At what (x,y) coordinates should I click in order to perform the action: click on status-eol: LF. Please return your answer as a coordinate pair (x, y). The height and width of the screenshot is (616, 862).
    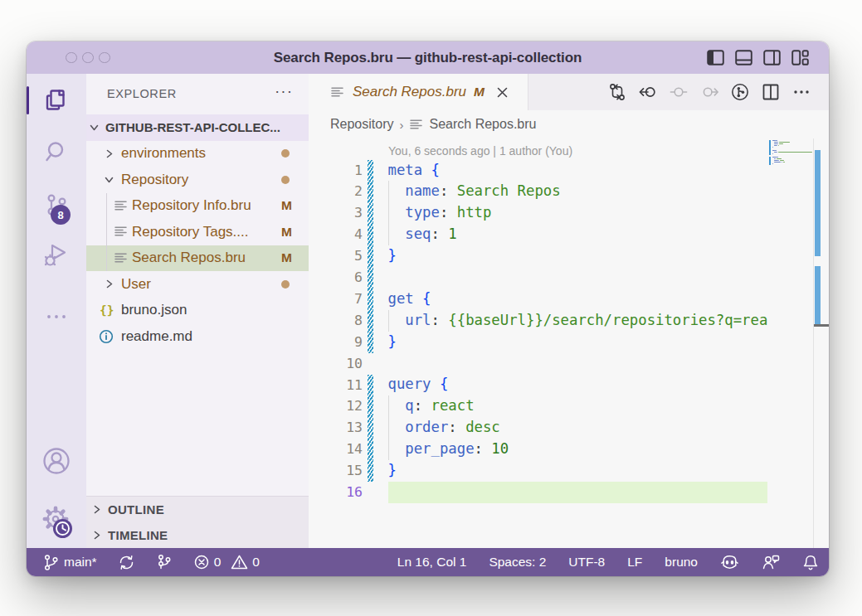
    Looking at the image, I should click on (635, 562).